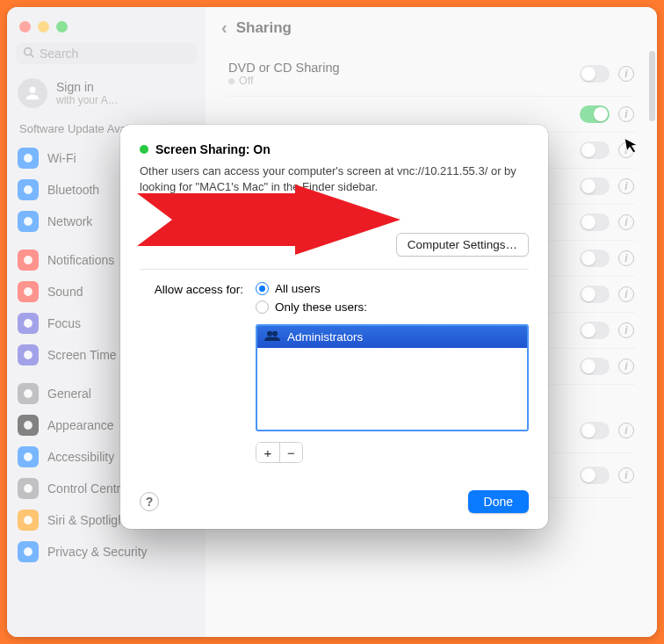  What do you see at coordinates (325, 337) in the screenshot?
I see `user-name: Administrators` at bounding box center [325, 337].